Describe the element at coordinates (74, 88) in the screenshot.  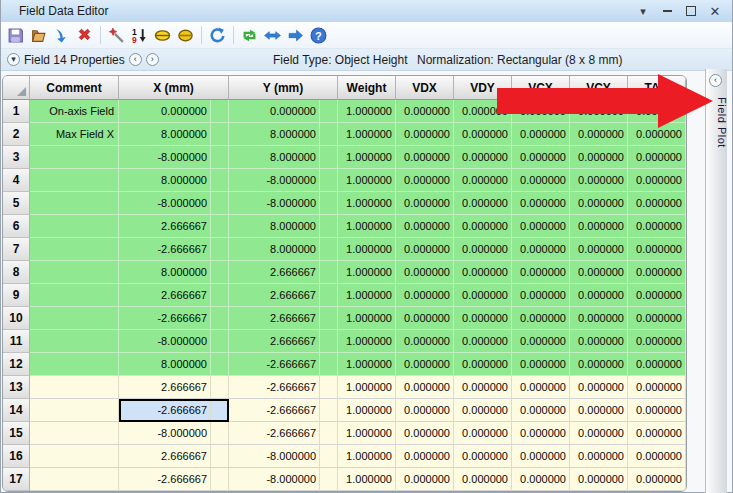
I see `column-header: Comment` at that location.